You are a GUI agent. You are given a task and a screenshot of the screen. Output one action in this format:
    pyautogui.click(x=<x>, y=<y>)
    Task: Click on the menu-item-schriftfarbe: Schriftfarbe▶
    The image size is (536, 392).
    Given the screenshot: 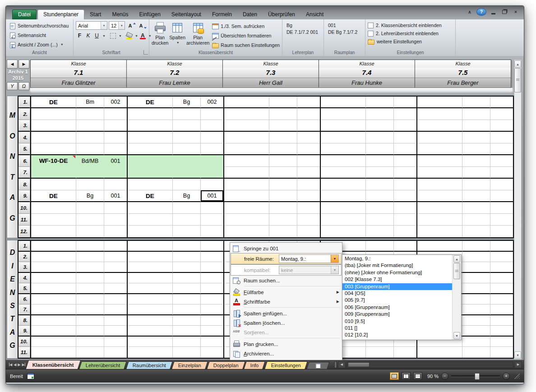 What is the action you would take?
    pyautogui.click(x=286, y=301)
    